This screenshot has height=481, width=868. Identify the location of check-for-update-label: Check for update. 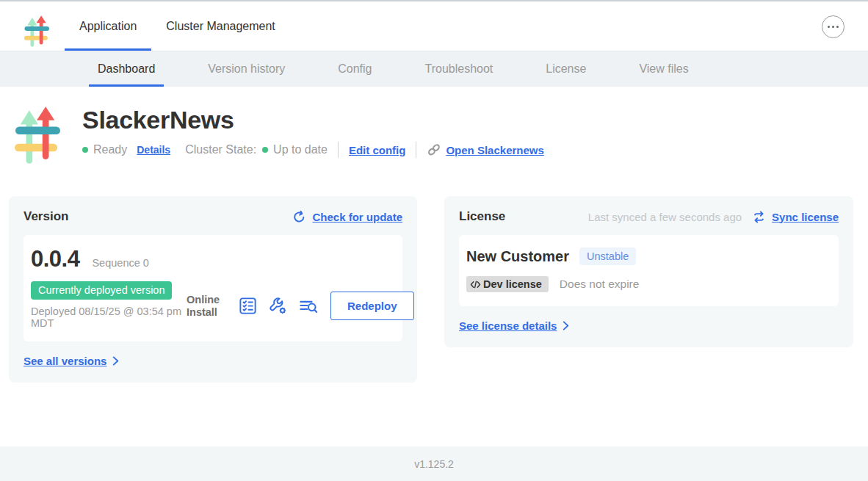
(357, 217).